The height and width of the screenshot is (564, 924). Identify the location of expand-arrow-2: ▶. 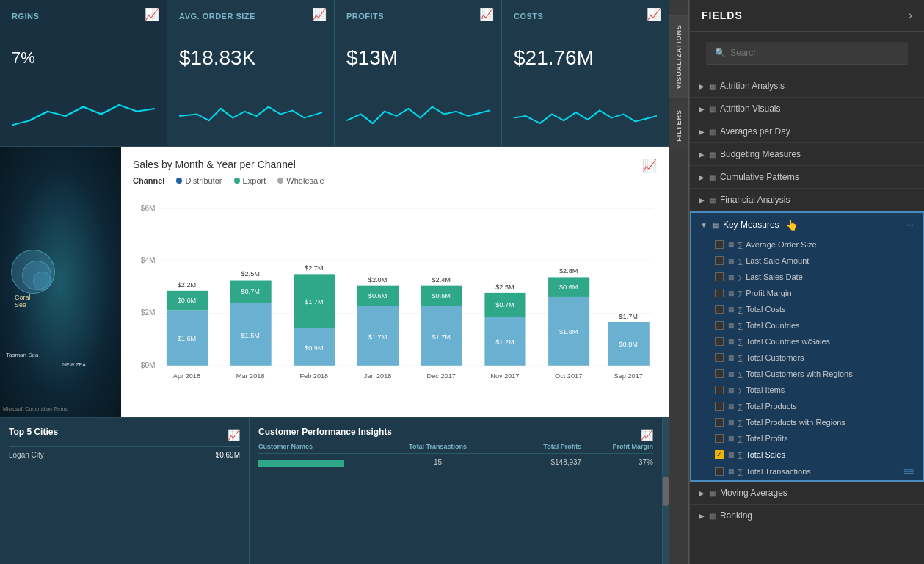
(702, 109).